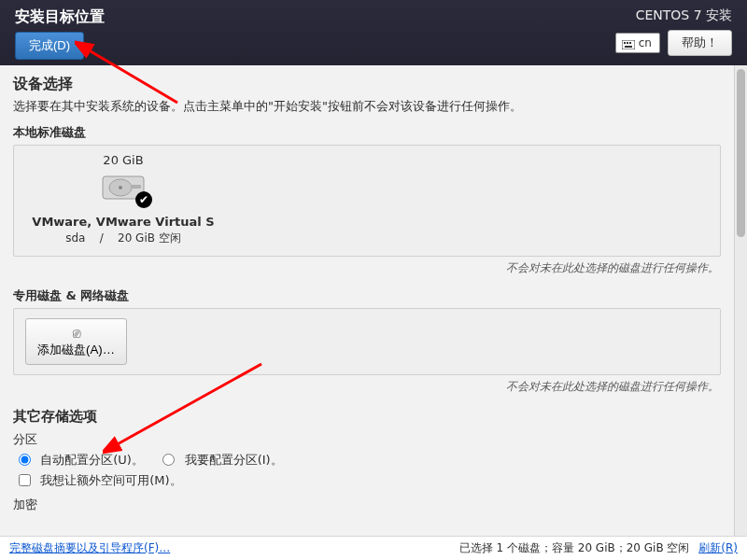  What do you see at coordinates (366, 269) in the screenshot?
I see `local-disks-hint: 不会对未在此处选择的磁盘进行任何操作。` at bounding box center [366, 269].